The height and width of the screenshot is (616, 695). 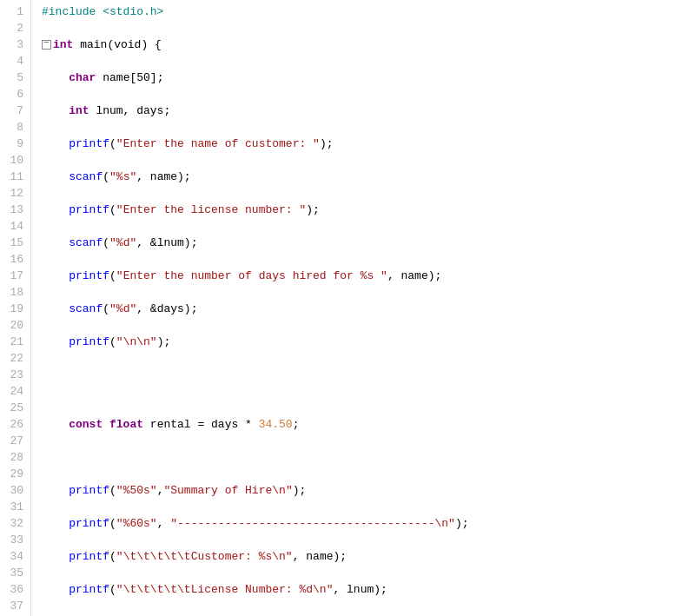 What do you see at coordinates (16, 309) in the screenshot?
I see `line-number: 19` at bounding box center [16, 309].